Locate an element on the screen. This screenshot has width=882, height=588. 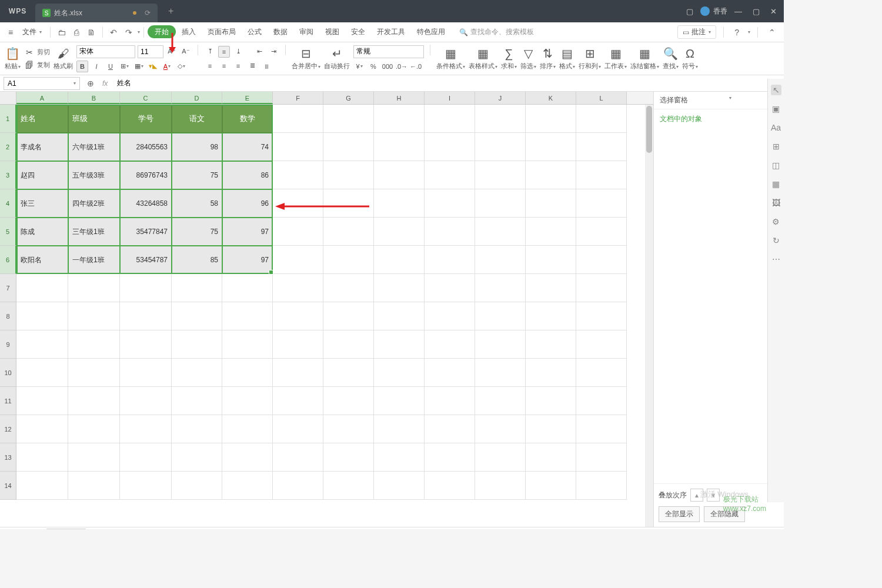
distribute-icon: ⫼ is located at coordinates (266, 66).